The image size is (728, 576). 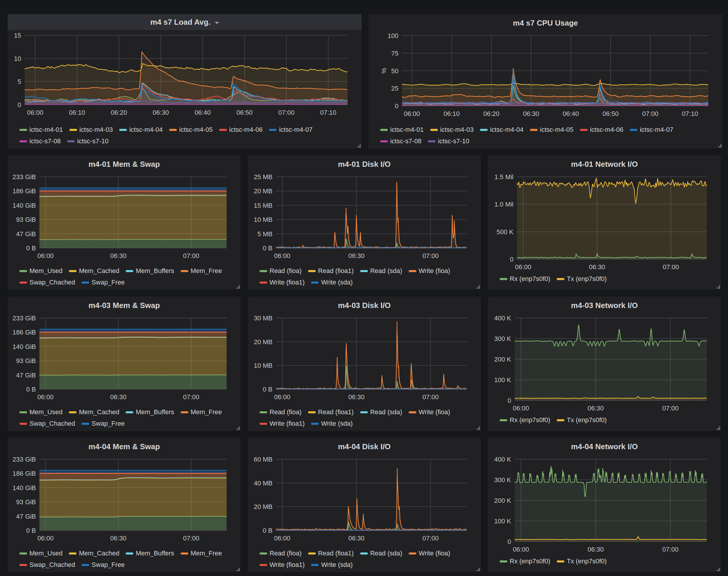 What do you see at coordinates (393, 36) in the screenshot?
I see `svg-text: 100` at bounding box center [393, 36].